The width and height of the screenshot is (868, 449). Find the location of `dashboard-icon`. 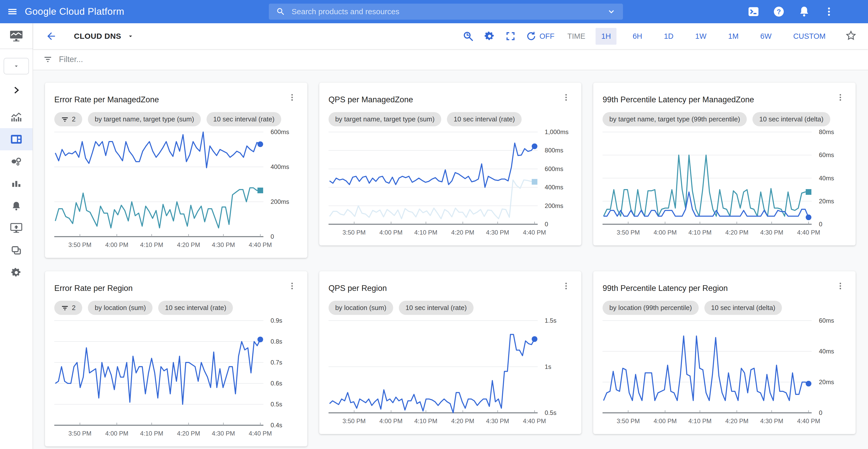

dashboard-icon is located at coordinates (16, 139).